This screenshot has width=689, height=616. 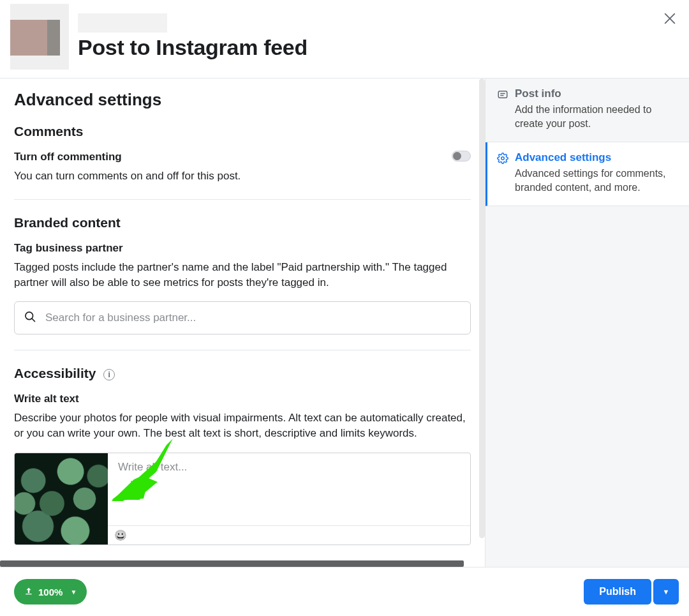 I want to click on sidebar-item-post-info: Post info Add the information needed to …, so click(x=587, y=110).